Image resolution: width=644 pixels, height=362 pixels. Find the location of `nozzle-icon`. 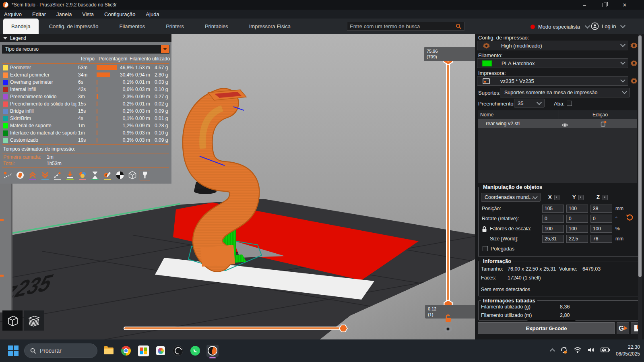

nozzle-icon is located at coordinates (145, 175).